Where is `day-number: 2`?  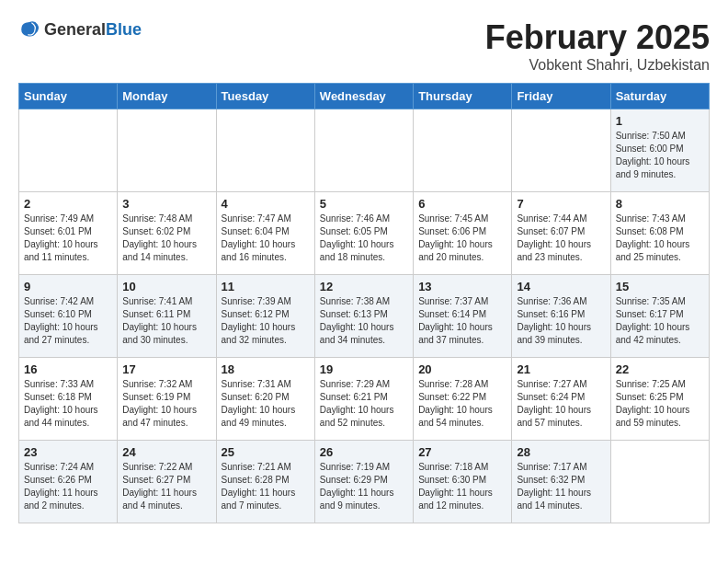
day-number: 2 is located at coordinates (68, 204).